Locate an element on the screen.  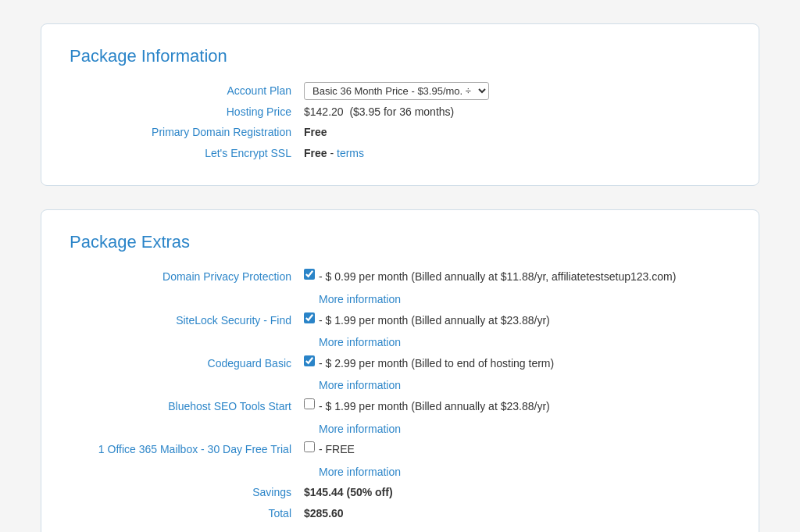
package-information-table: Account Plan Basic 36 Month Price - $3.9… is located at coordinates (400, 122).